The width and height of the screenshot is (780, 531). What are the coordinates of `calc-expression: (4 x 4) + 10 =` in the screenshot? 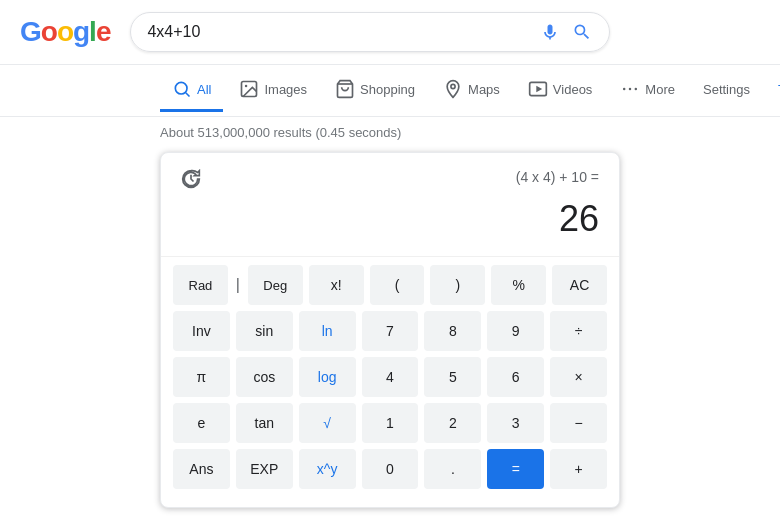 It's located at (558, 177).